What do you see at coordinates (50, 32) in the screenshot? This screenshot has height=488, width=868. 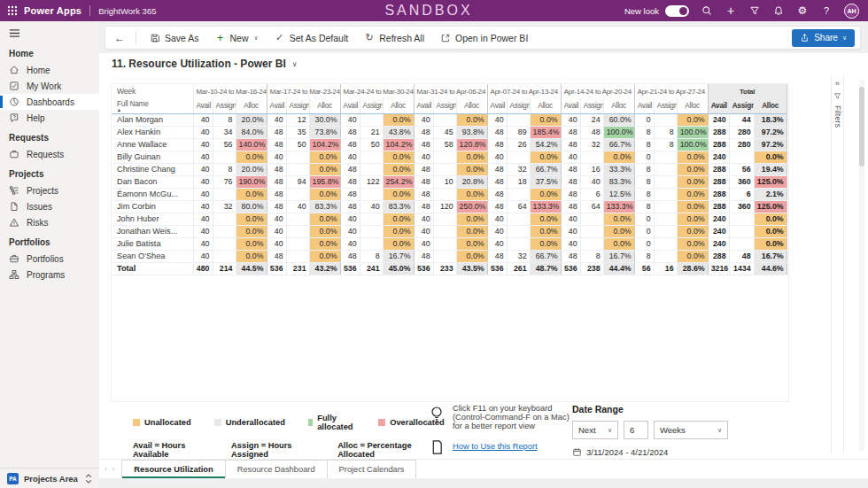 I see `hamburger-icon` at bounding box center [50, 32].